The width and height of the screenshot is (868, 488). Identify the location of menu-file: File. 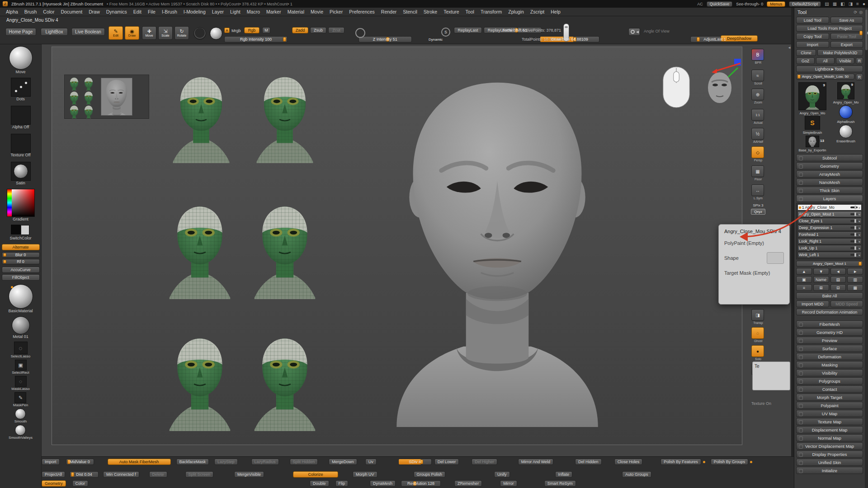
(152, 12).